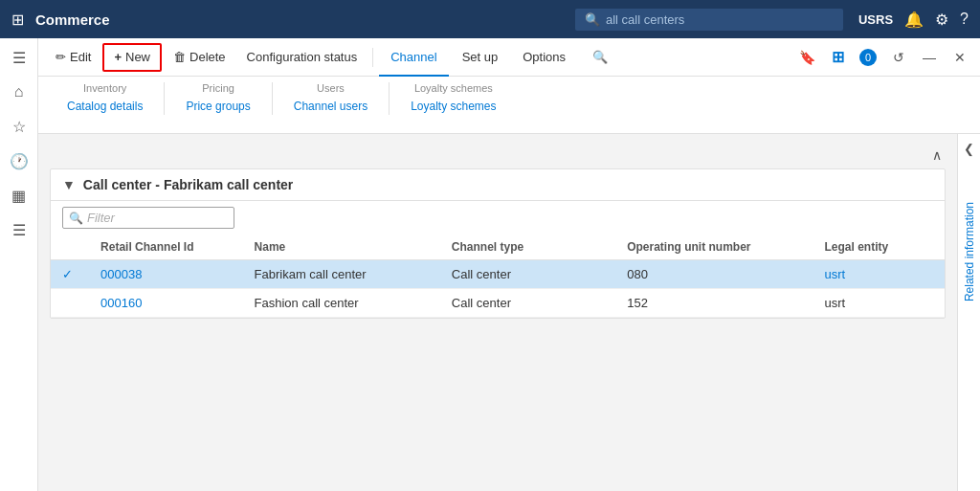 Image resolution: width=980 pixels, height=491 pixels. What do you see at coordinates (714, 247) in the screenshot?
I see `col-header-operating-unit: Operating unit number` at bounding box center [714, 247].